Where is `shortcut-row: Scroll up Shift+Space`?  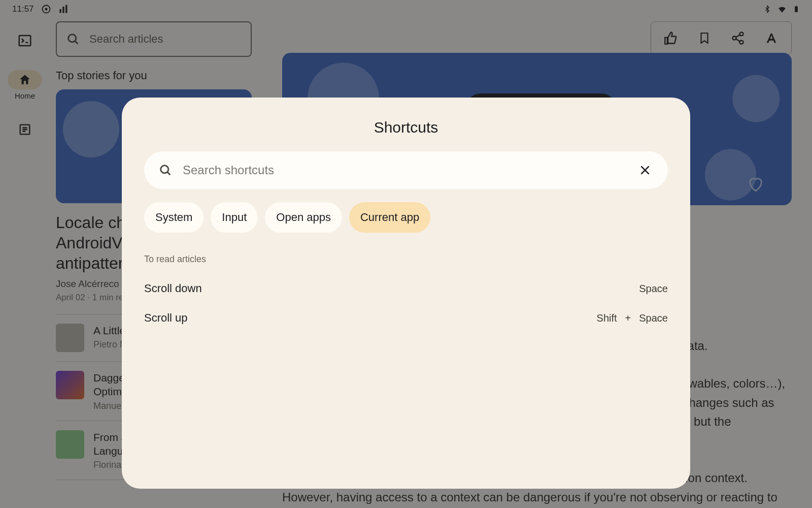 shortcut-row: Scroll up Shift+Space is located at coordinates (406, 318).